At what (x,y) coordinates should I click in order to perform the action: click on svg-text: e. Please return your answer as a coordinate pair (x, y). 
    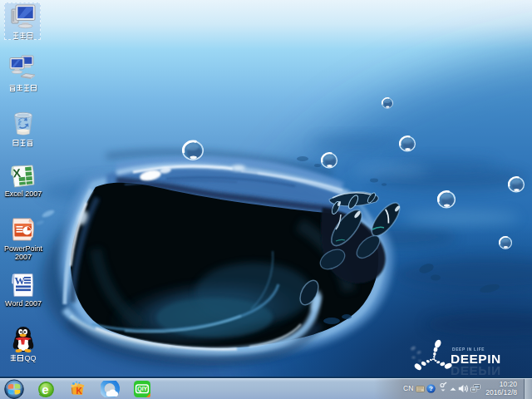
    Looking at the image, I should click on (45, 389).